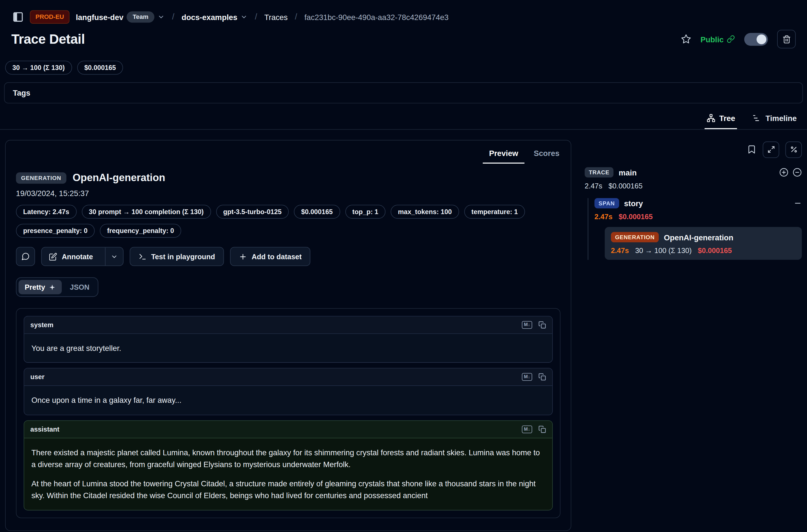  Describe the element at coordinates (546, 154) in the screenshot. I see `tab-scores: Scores` at that location.